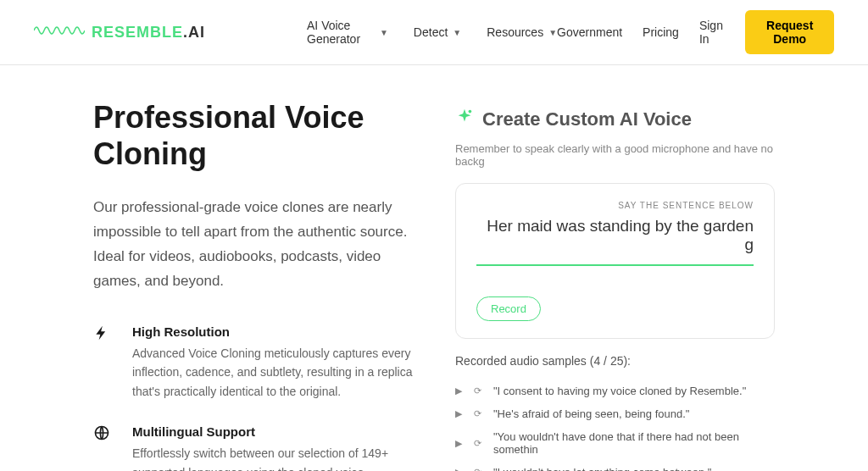 The image size is (868, 471). Describe the element at coordinates (148, 32) in the screenshot. I see `logo-text: RESEMBLE.AI` at that location.